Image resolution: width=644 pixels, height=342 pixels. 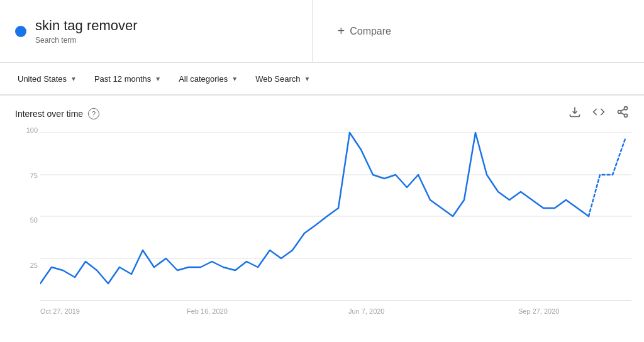 I want to click on search-term-type: Search term, so click(x=55, y=40).